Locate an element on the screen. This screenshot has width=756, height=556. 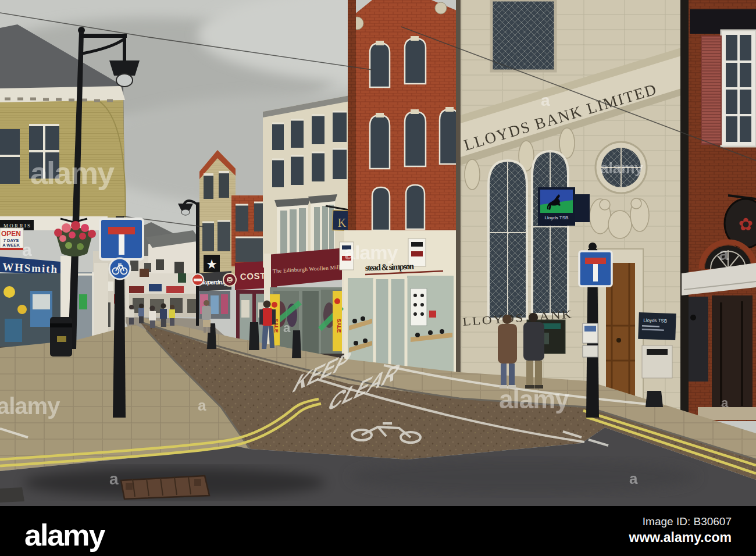
svg-text: SALE is located at coordinates (339, 326).